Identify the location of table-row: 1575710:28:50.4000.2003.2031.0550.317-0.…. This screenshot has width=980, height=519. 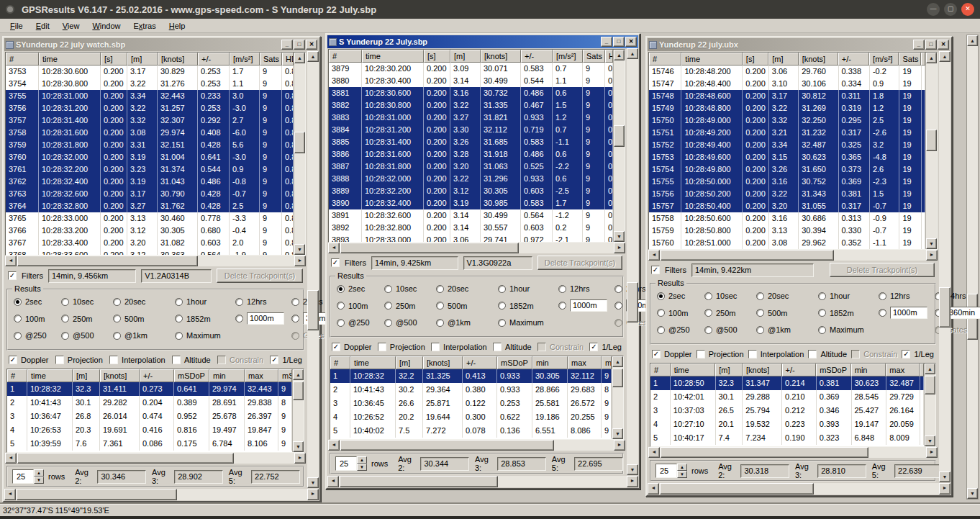
(787, 206).